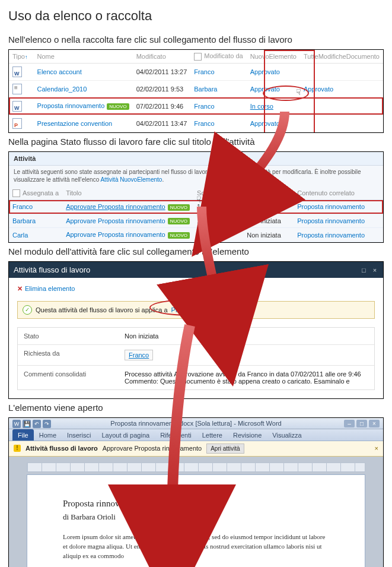 The width and height of the screenshot is (392, 567). I want to click on table-row: FrancoApprovare Proposta rinnovamentoNUO…, so click(196, 207).